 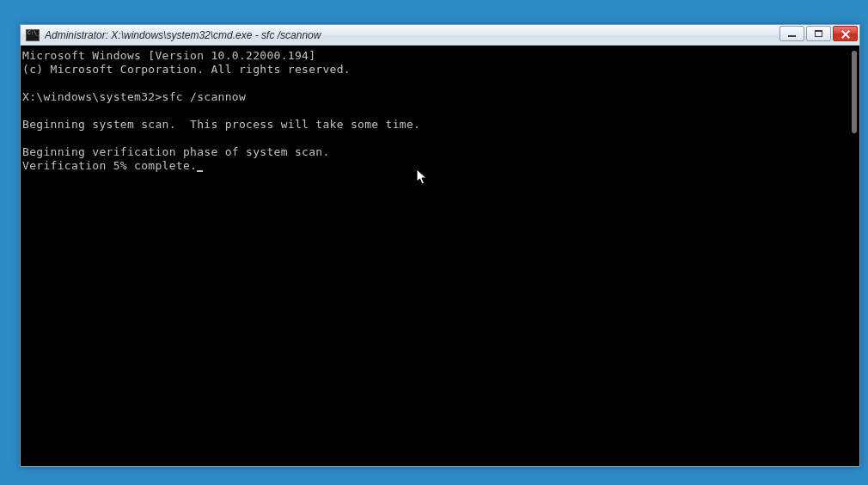 I want to click on maximize-button, so click(x=818, y=34).